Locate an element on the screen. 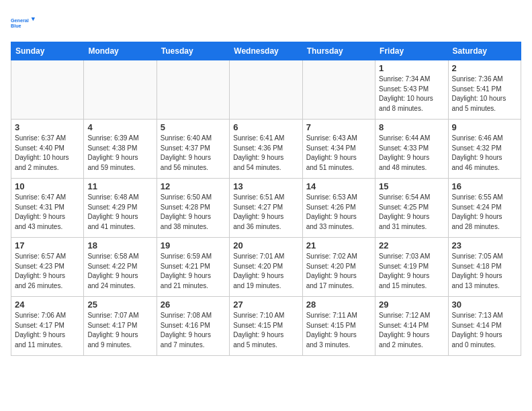  day-info: Sunrise: 6:58 AMSunset: 4:22 PMDaylight:… is located at coordinates (120, 271).